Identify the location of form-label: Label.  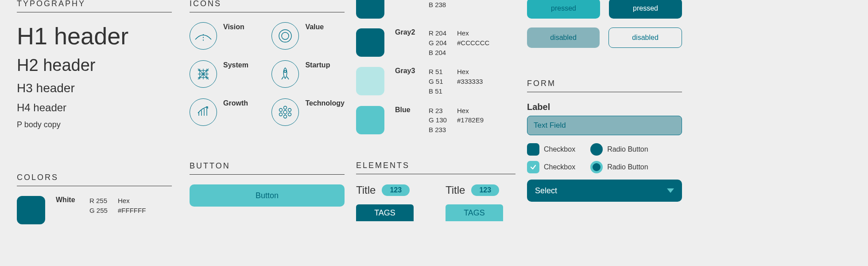
(604, 107).